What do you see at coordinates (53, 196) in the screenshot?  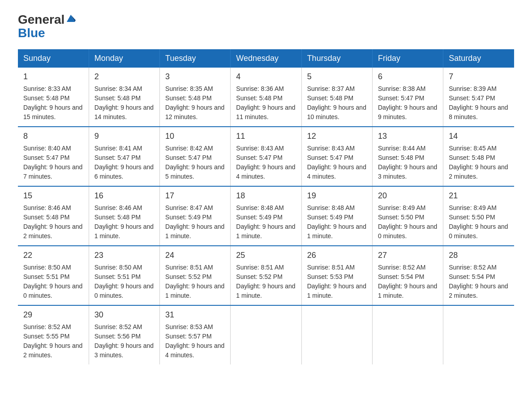 I see `day-number: 15` at bounding box center [53, 196].